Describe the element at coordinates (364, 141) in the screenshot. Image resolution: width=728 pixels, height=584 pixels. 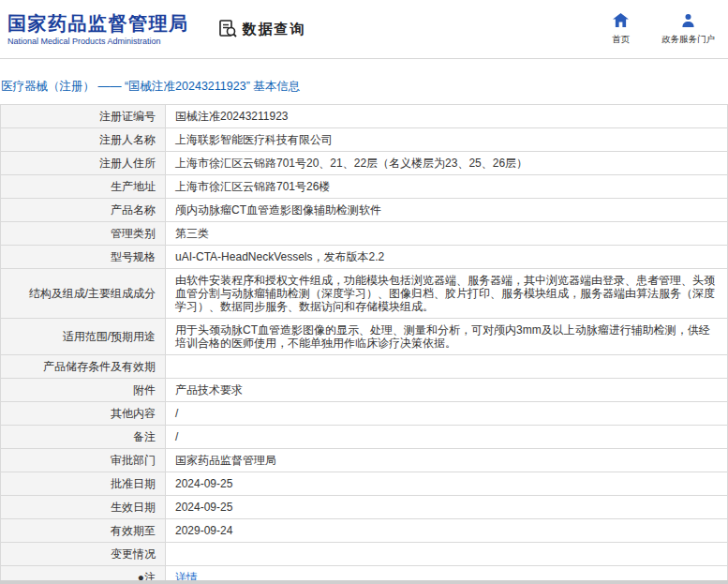
I see `table-row: 注册人名称上海联影智能医疗科技有限公司` at that location.